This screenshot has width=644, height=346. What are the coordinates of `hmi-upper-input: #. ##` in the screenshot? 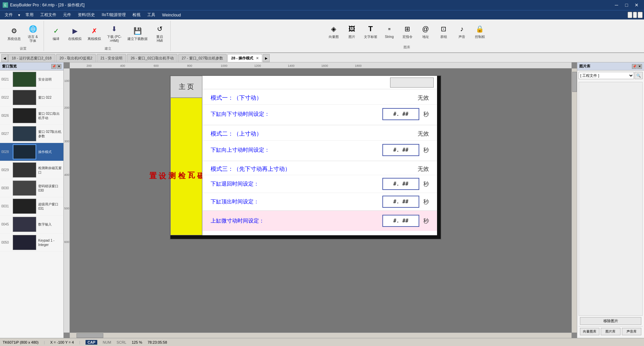 It's located at (401, 221).